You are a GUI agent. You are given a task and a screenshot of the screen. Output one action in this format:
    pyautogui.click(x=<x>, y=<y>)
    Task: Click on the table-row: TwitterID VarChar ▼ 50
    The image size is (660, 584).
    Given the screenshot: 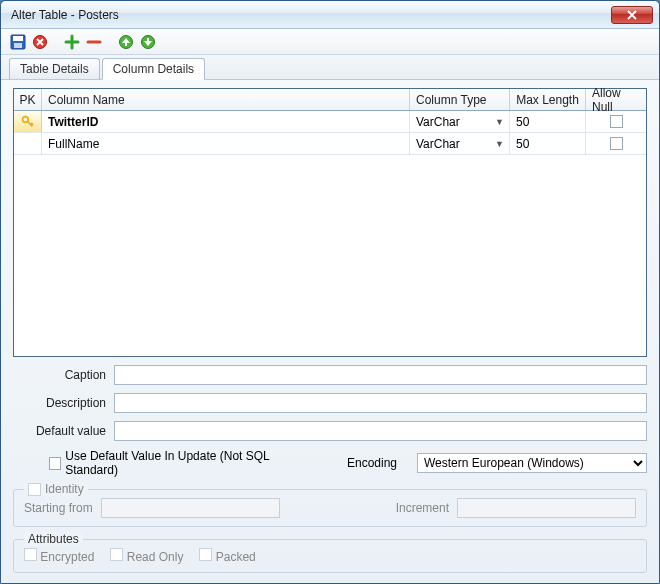 What is the action you would take?
    pyautogui.click(x=330, y=122)
    